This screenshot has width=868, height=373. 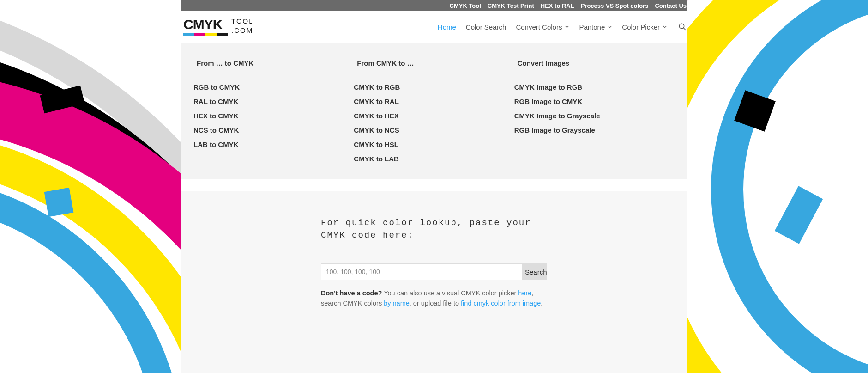 What do you see at coordinates (275, 67) in the screenshot?
I see `panel-column-heading: From … to CMYK` at bounding box center [275, 67].